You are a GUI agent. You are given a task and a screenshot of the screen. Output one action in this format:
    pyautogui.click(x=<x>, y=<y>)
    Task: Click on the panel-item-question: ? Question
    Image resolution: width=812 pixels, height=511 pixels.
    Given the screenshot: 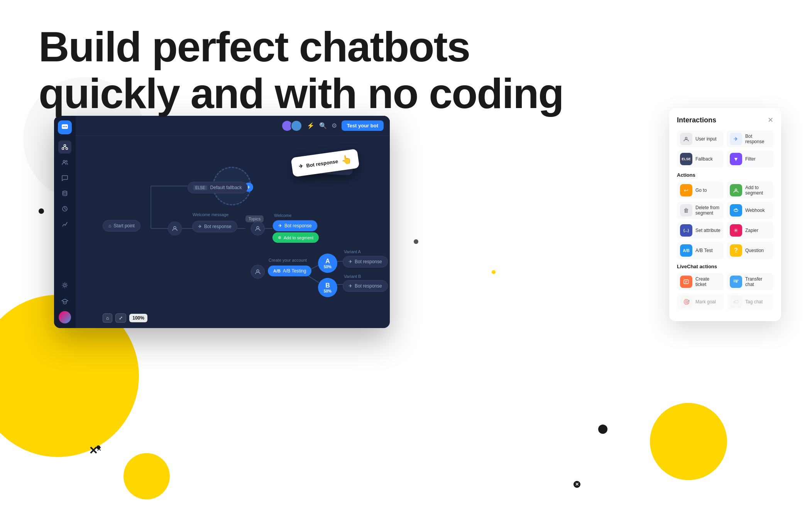 What is the action you would take?
    pyautogui.click(x=750, y=250)
    